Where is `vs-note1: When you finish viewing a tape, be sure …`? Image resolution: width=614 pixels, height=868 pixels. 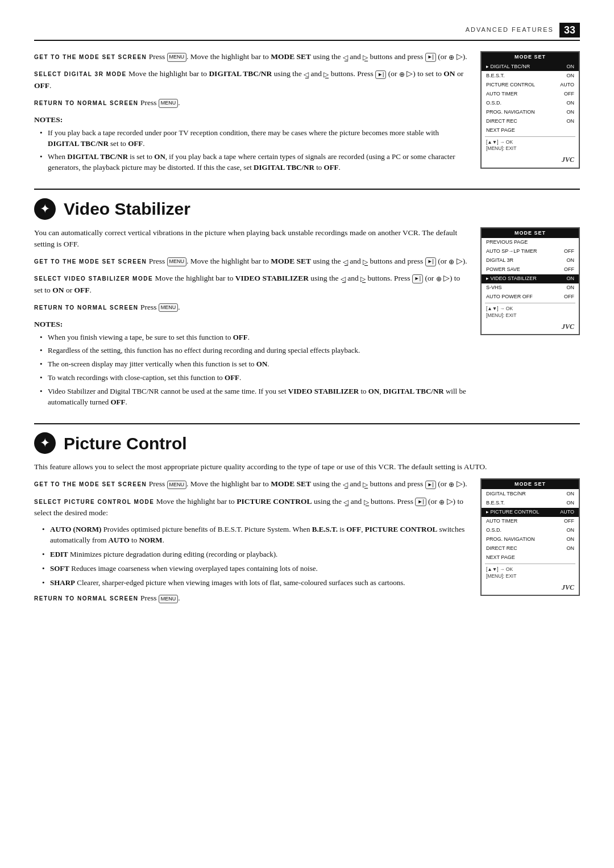 vs-note1: When you finish viewing a tape, be sure … is located at coordinates (255, 337).